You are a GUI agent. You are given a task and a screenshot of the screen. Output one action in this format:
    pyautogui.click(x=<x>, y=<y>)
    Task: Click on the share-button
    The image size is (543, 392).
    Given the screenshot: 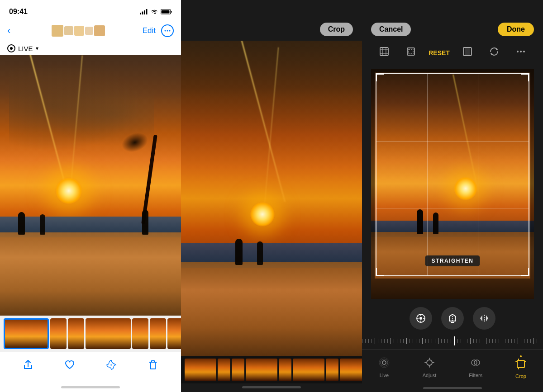 What is the action you would take?
    pyautogui.click(x=28, y=366)
    